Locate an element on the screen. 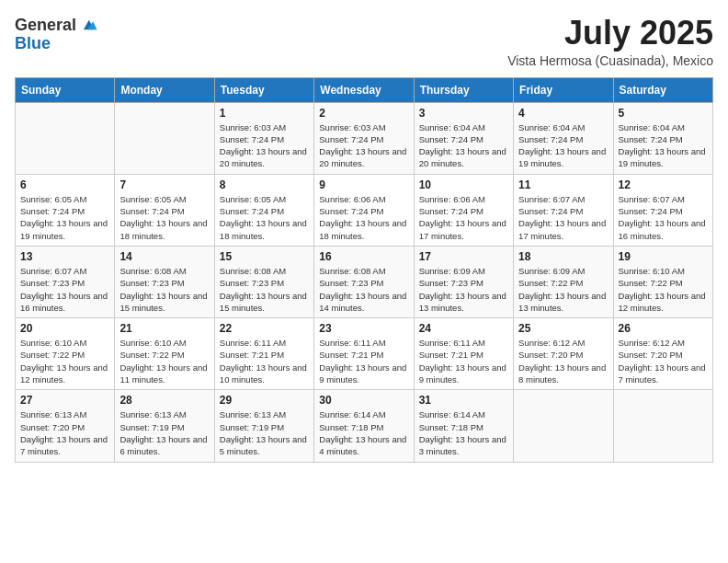 This screenshot has width=728, height=563. day-number: 12 is located at coordinates (664, 185).